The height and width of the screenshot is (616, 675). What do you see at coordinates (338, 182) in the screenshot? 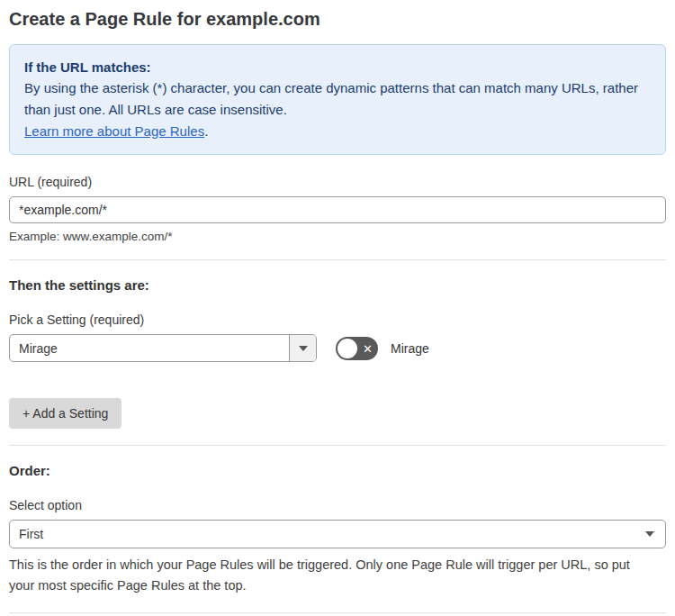
I see `url-field-label: URL (required)` at bounding box center [338, 182].